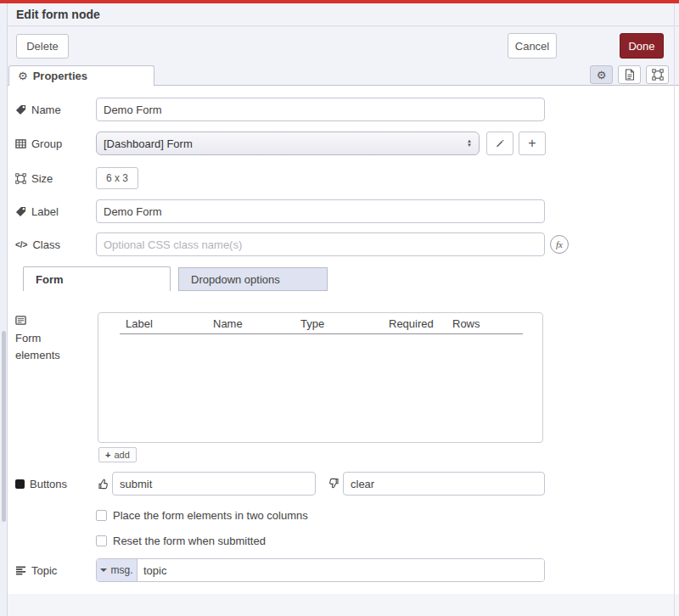  What do you see at coordinates (630, 75) in the screenshot?
I see `description-icon-button` at bounding box center [630, 75].